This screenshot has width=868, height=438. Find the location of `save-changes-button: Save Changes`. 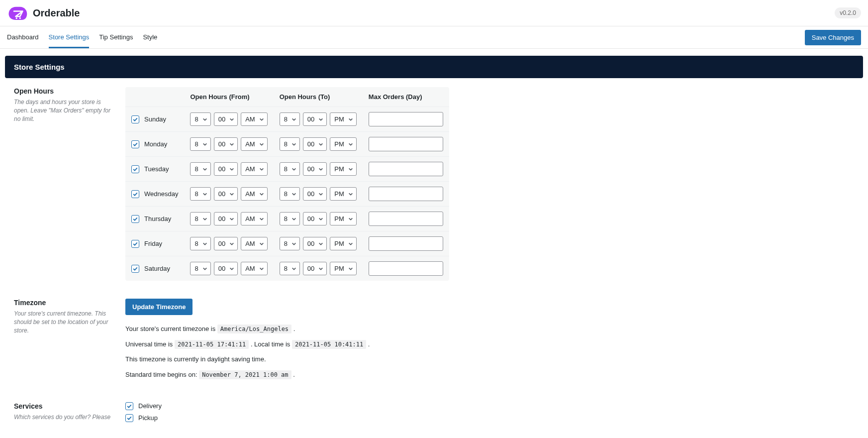

save-changes-button: Save Changes is located at coordinates (833, 38).